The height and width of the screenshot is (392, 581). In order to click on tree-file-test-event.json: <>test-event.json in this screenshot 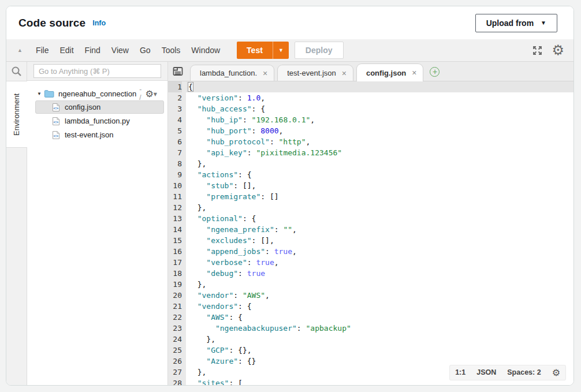, I will do `click(99, 135)`.